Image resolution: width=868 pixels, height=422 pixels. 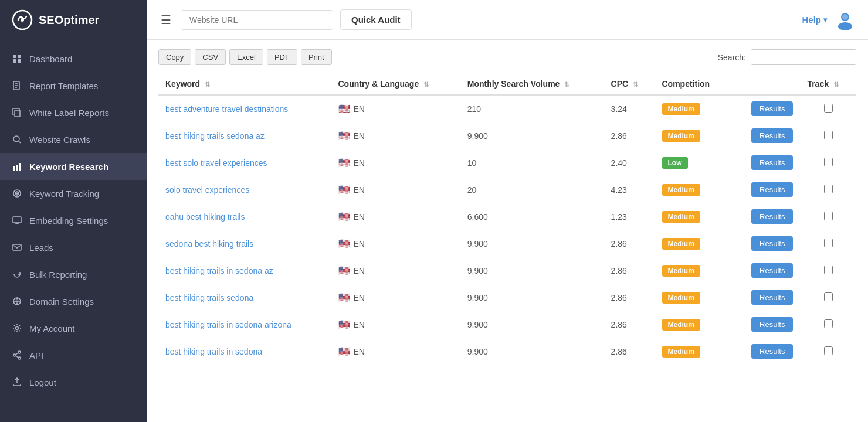 I want to click on sidebar-logo: SEOptimer, so click(x=73, y=20).